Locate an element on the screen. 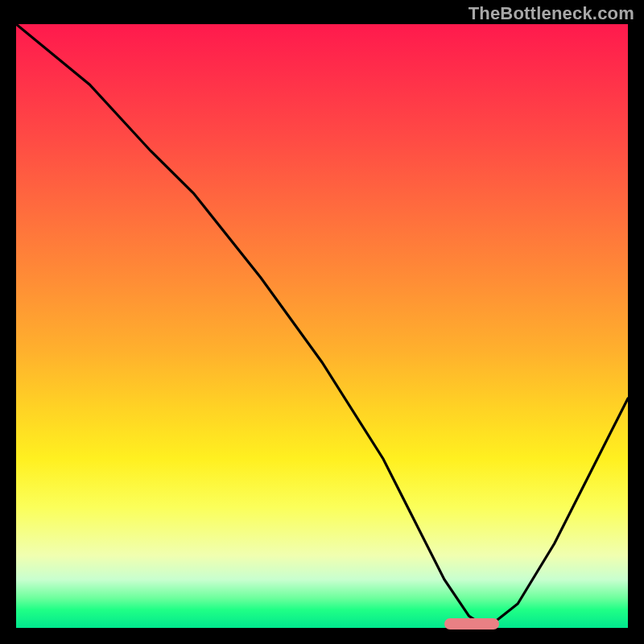  watermark-text: TheBottleneck.com is located at coordinates (551, 14).